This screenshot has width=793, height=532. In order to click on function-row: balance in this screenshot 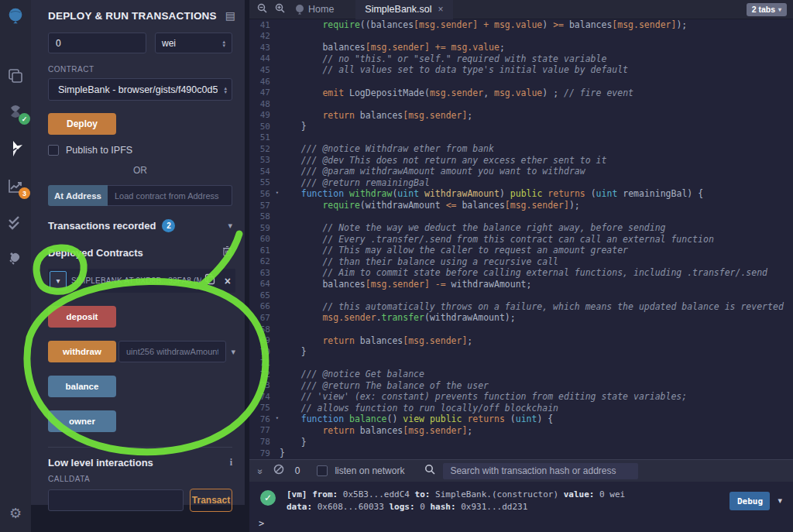, I will do `click(142, 386)`.